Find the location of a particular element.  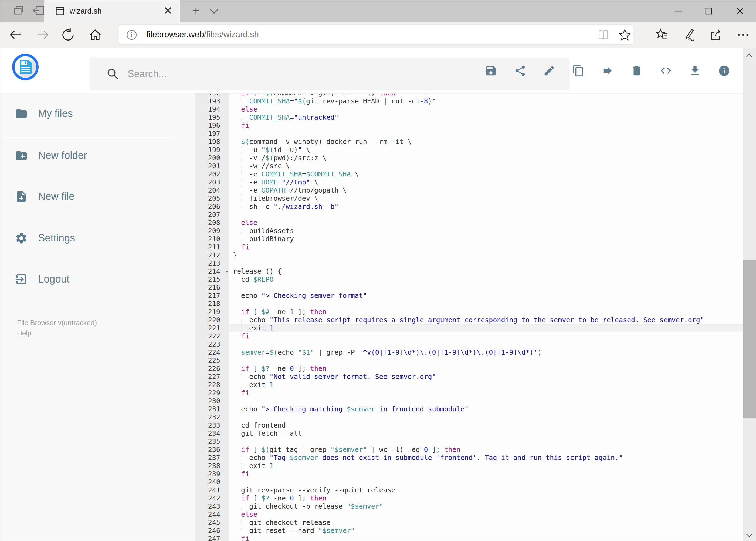

code-line-207: 207 is located at coordinates (469, 215).